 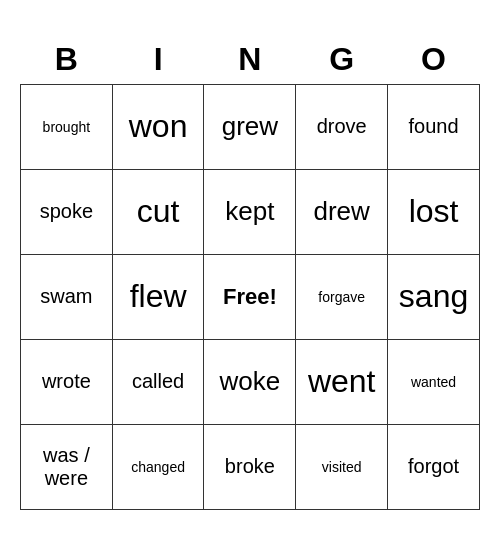 I want to click on bingo-cell-0-2: grew, so click(x=250, y=126).